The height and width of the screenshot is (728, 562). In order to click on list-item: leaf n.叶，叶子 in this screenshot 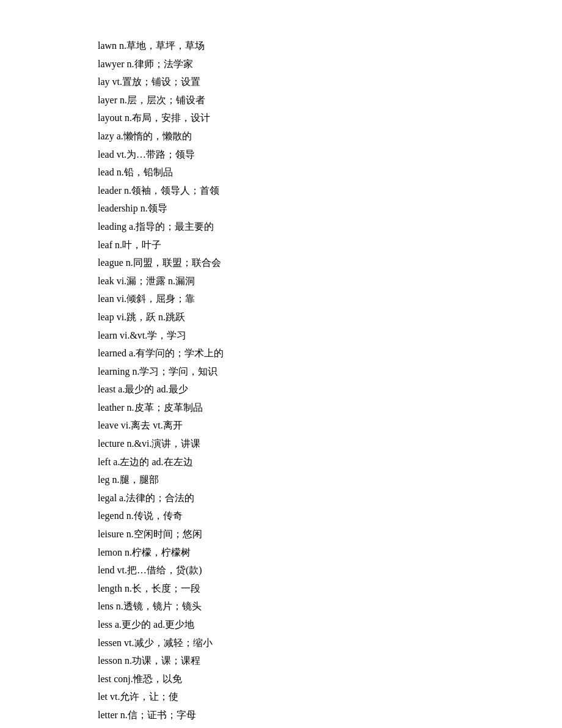, I will do `click(281, 245)`.